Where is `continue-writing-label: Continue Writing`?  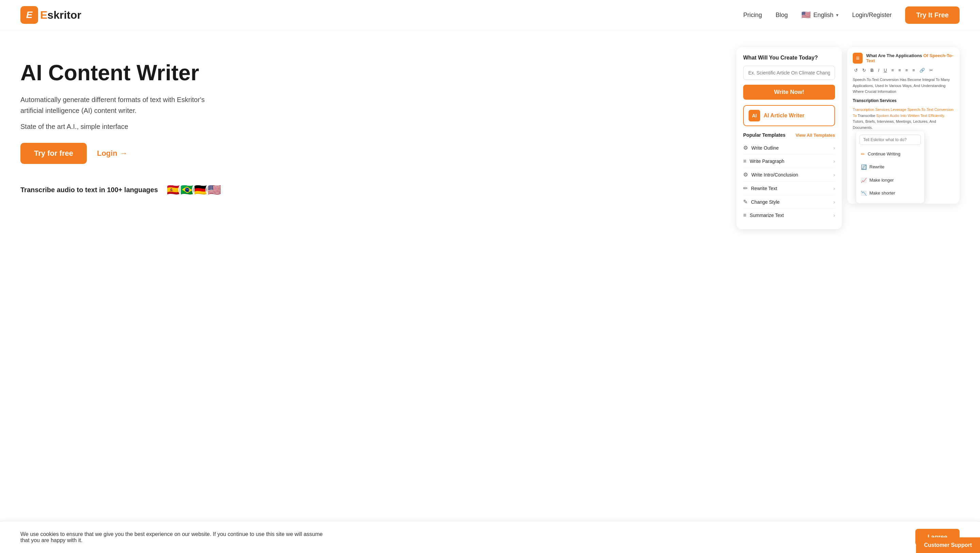 continue-writing-label: Continue Writing is located at coordinates (884, 154).